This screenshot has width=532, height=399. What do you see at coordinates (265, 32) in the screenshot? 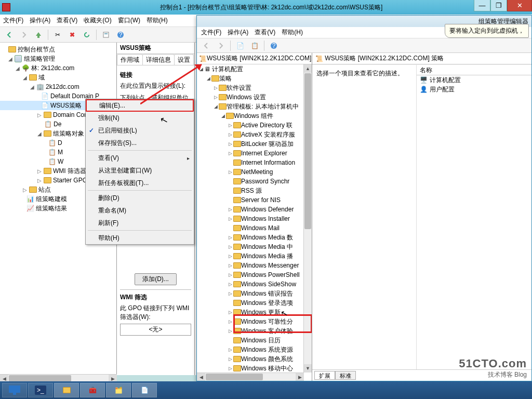
I see `gpe-menu-view: 查看(V)` at bounding box center [265, 32].